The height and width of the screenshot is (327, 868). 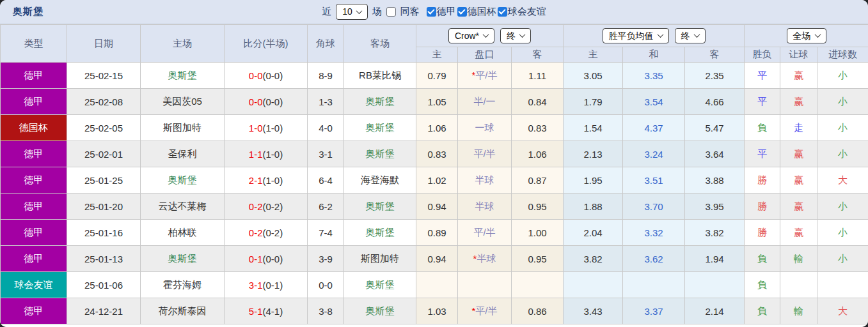 What do you see at coordinates (485, 259) in the screenshot?
I see `cell-handicap: *半球` at bounding box center [485, 259].